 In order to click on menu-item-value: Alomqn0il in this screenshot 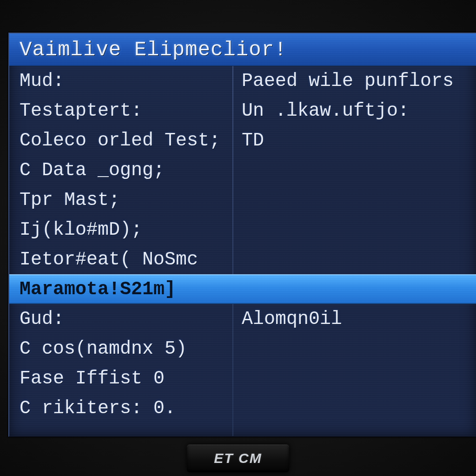, I will do `click(292, 319)`.